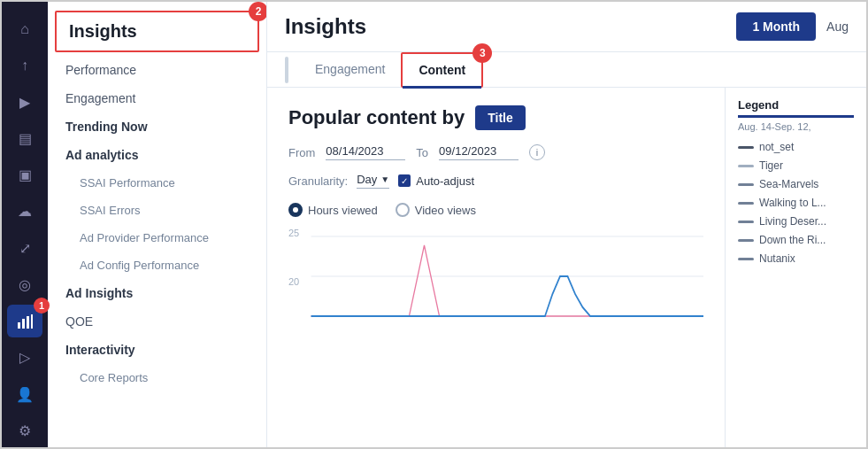  What do you see at coordinates (157, 293) in the screenshot?
I see `nav-item-ad-insights: Ad Insights` at bounding box center [157, 293].